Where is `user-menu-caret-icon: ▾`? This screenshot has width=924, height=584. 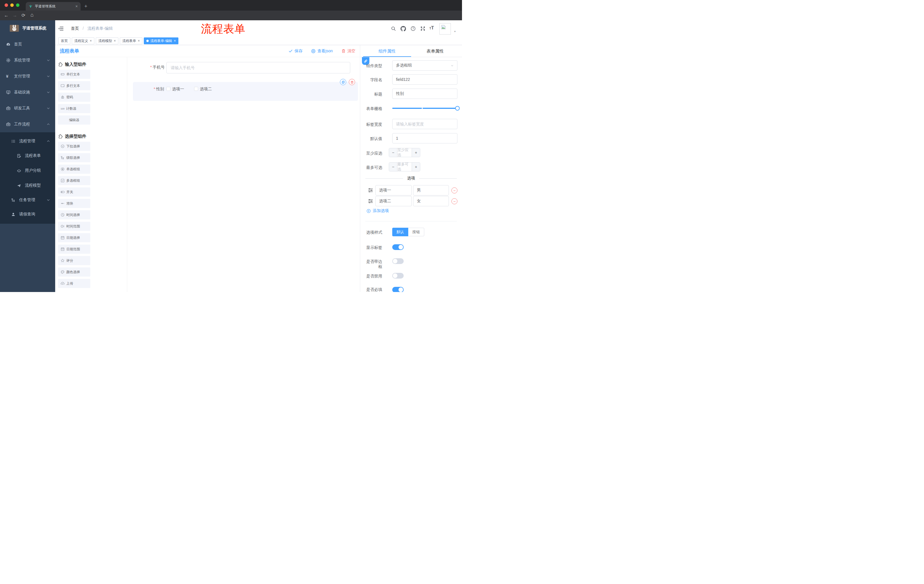 user-menu-caret-icon: ▾ is located at coordinates (455, 31).